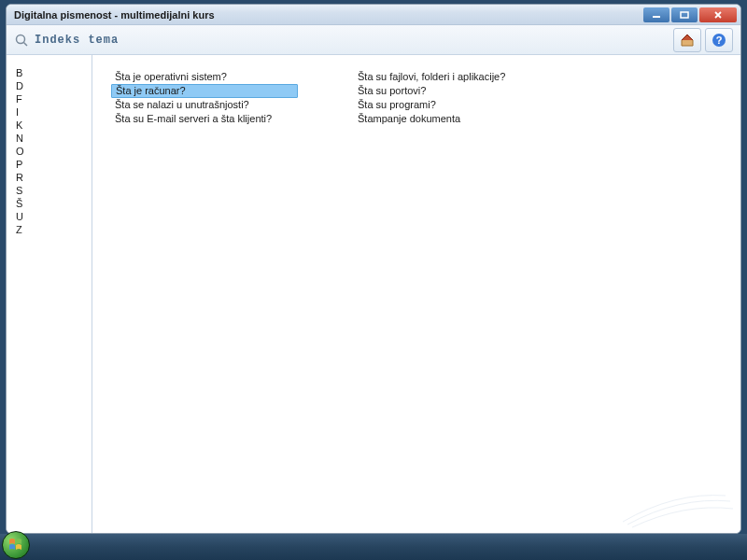 Image resolution: width=747 pixels, height=560 pixels. I want to click on index-label: Indeks tema, so click(77, 40).